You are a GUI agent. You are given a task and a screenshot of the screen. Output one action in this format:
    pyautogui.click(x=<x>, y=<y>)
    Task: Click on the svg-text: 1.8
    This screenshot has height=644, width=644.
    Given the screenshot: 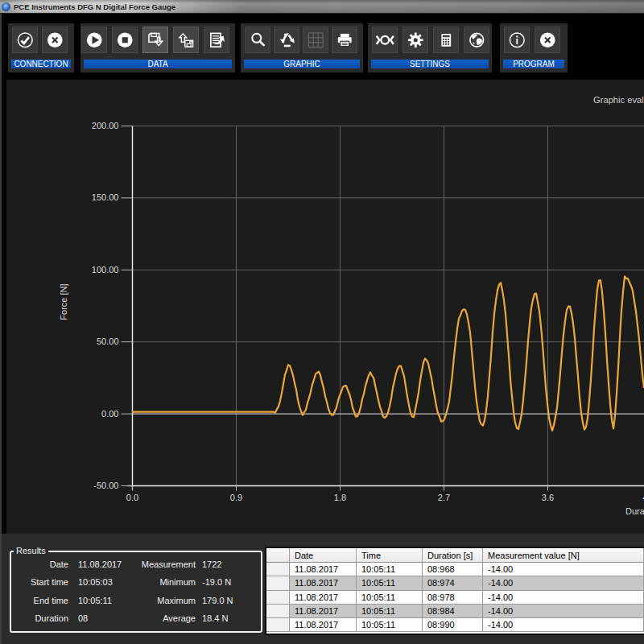 What is the action you would take?
    pyautogui.click(x=340, y=497)
    